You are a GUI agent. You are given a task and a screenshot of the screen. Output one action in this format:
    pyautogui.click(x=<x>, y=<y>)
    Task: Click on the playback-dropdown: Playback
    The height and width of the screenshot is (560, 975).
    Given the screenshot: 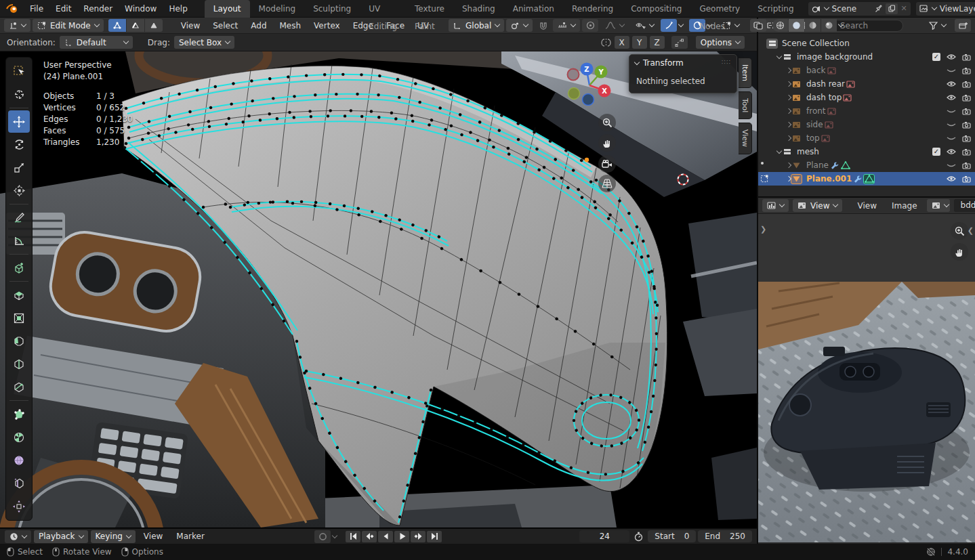 What is the action you would take?
    pyautogui.click(x=61, y=536)
    